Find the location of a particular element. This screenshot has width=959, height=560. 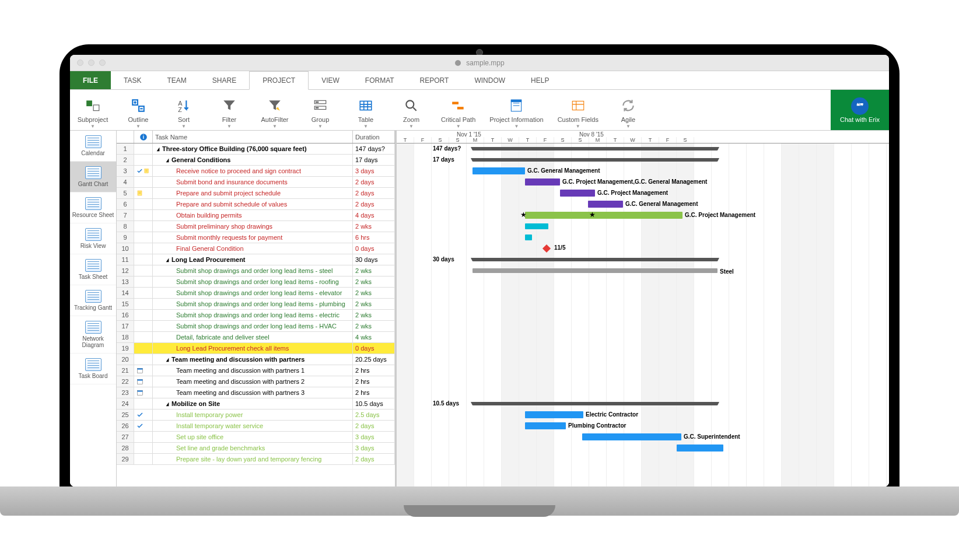

row-number: 4 is located at coordinates (125, 182).